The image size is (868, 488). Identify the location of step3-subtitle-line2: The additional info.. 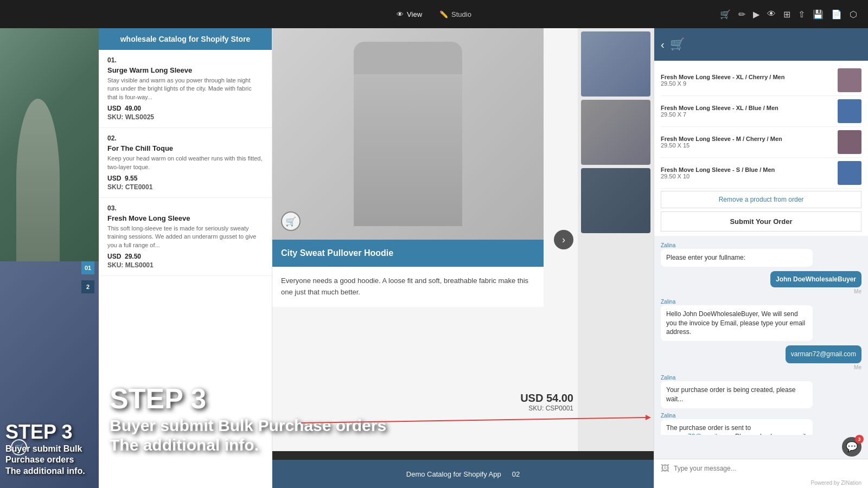
(49, 472).